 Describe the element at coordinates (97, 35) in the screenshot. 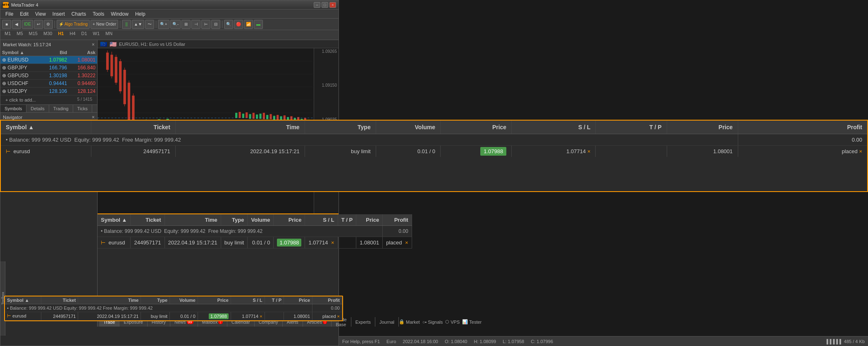

I see `tf-w1: W1` at that location.